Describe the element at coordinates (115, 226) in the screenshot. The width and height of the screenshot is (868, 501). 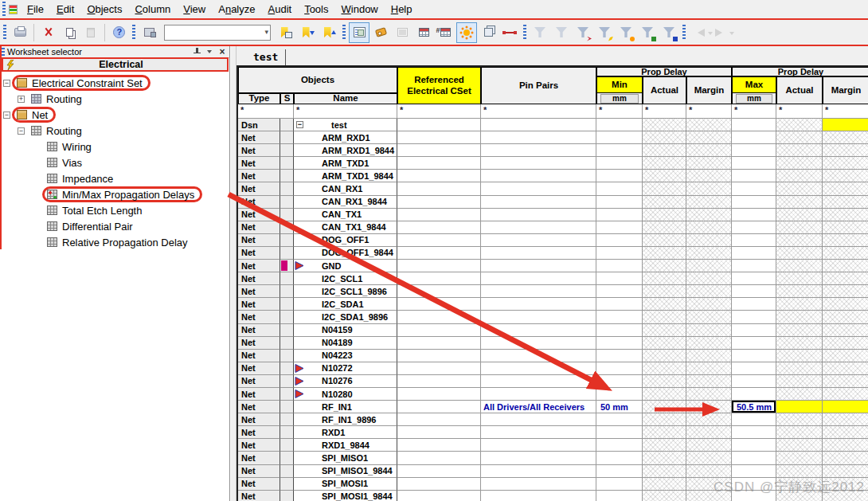
I see `tree-item: Differential Pair` at that location.